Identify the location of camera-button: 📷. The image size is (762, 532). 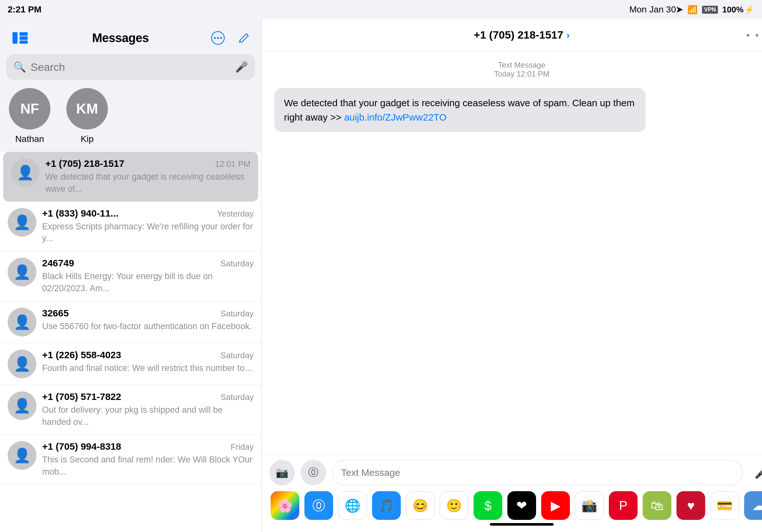
(282, 473).